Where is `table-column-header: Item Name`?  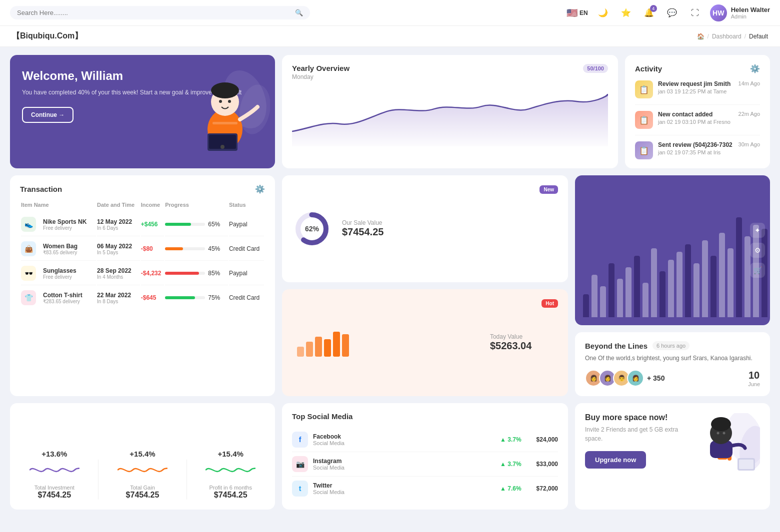 table-column-header: Item Name is located at coordinates (58, 207).